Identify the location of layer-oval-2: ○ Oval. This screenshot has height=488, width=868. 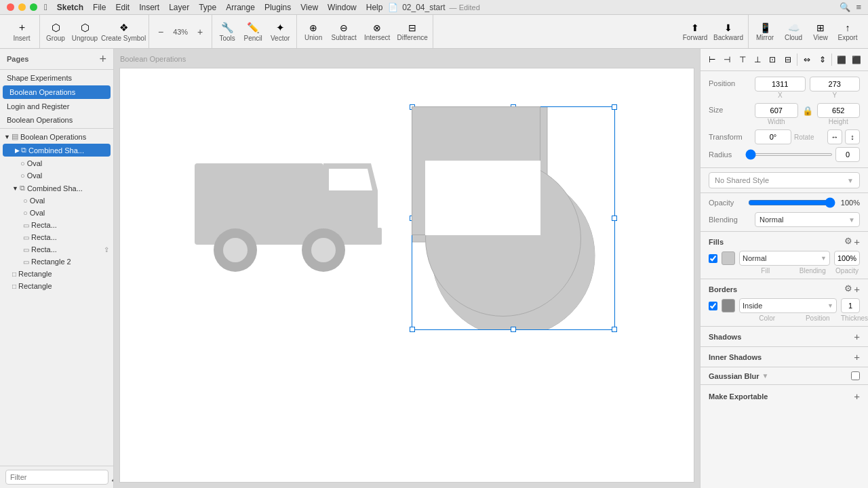
(57, 176).